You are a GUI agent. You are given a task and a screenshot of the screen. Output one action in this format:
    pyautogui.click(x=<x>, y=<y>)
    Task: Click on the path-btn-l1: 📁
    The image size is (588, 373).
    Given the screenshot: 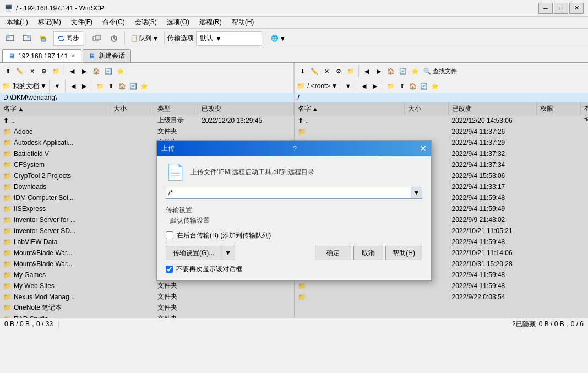 What is the action you would take?
    pyautogui.click(x=100, y=86)
    